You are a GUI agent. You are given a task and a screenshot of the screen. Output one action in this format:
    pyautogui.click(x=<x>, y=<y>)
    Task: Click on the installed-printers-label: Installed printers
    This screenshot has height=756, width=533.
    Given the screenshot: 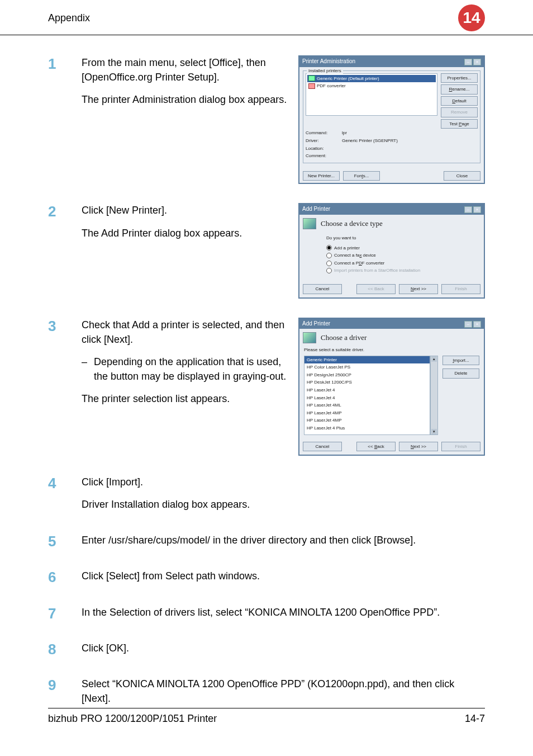 What is the action you would take?
    pyautogui.click(x=325, y=71)
    